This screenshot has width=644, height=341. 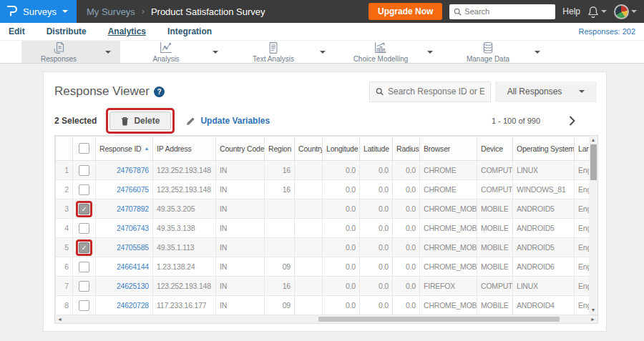 What do you see at coordinates (582, 149) in the screenshot?
I see `column-header-language: Language` at bounding box center [582, 149].